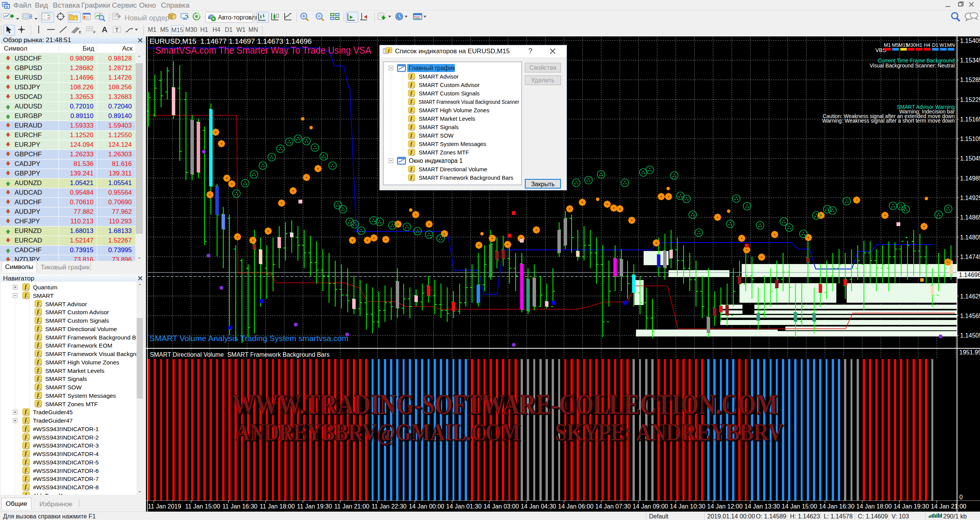  What do you see at coordinates (969, 275) in the screenshot?
I see `svg-text: 1.14696` at bounding box center [969, 275].